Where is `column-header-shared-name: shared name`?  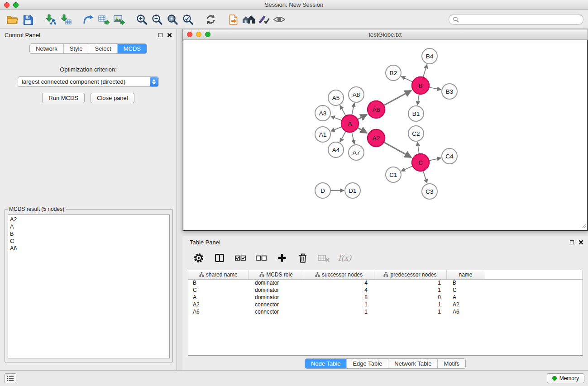 column-header-shared-name: shared name is located at coordinates (218, 275).